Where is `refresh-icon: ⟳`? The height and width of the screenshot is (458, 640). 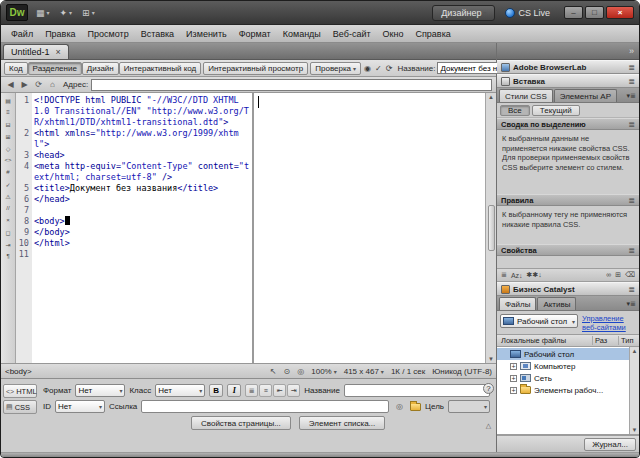
refresh-icon: ⟳ is located at coordinates (38, 84).